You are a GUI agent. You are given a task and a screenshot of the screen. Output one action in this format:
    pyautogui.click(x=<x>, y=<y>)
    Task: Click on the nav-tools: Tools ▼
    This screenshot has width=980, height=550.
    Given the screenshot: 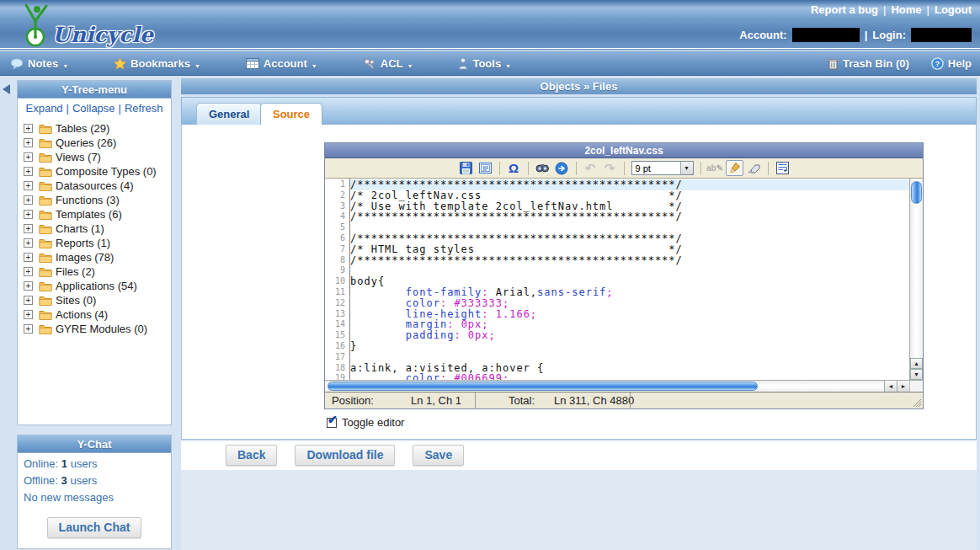 What is the action you would take?
    pyautogui.click(x=485, y=64)
    